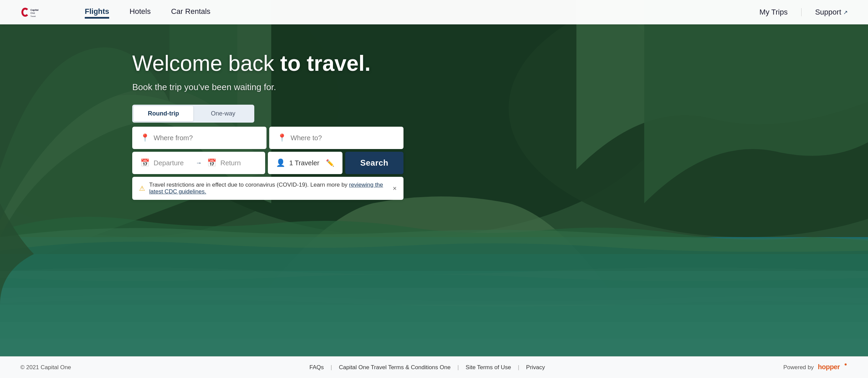 Image resolution: width=868 pixels, height=378 pixels. What do you see at coordinates (35, 10) in the screenshot?
I see `svg-text: Capital` at bounding box center [35, 10].